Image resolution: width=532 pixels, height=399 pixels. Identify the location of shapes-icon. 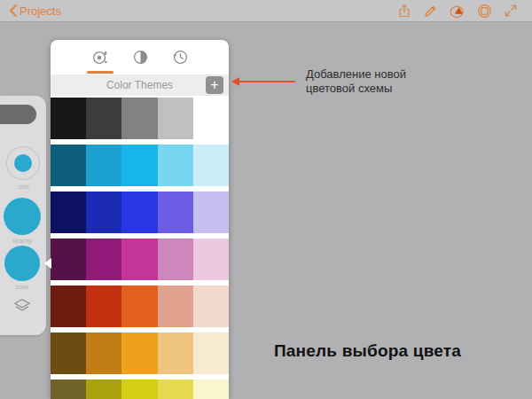
(458, 11).